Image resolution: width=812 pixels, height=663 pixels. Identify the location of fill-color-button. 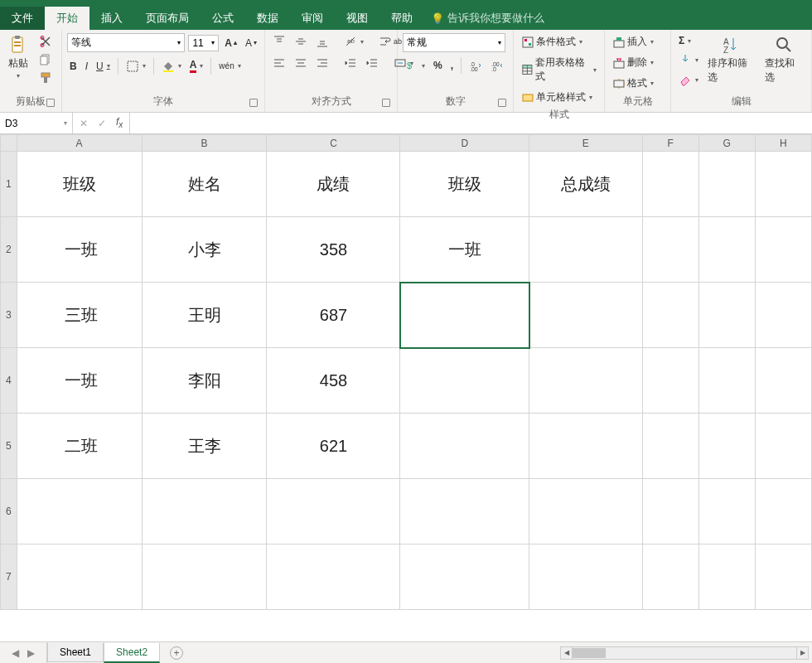
(172, 66).